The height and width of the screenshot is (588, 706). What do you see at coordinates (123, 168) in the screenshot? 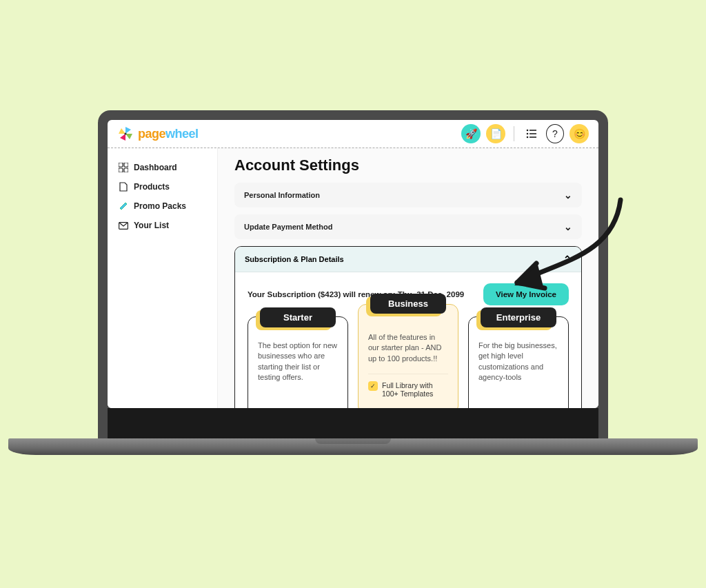
I see `grid-icon` at bounding box center [123, 168].